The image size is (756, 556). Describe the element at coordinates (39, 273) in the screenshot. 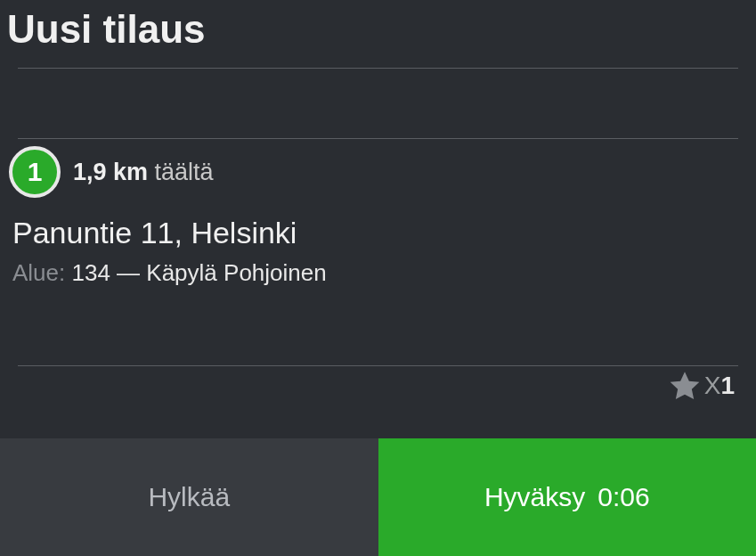

I see `area-label: Alue:` at that location.